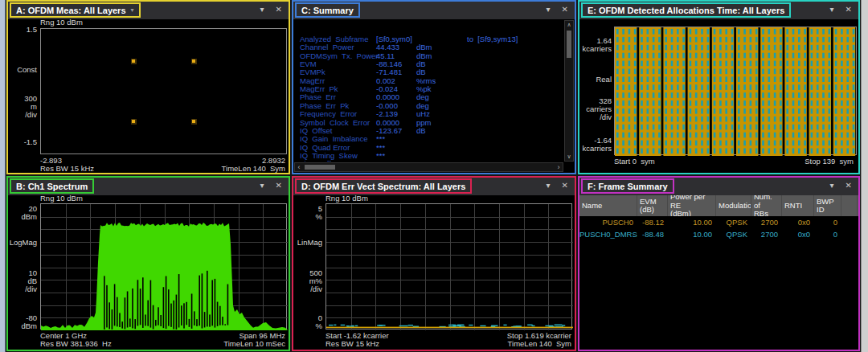  Describe the element at coordinates (829, 162) in the screenshot. I see `x-axis-stop-label: Stop 139 sym` at that location.